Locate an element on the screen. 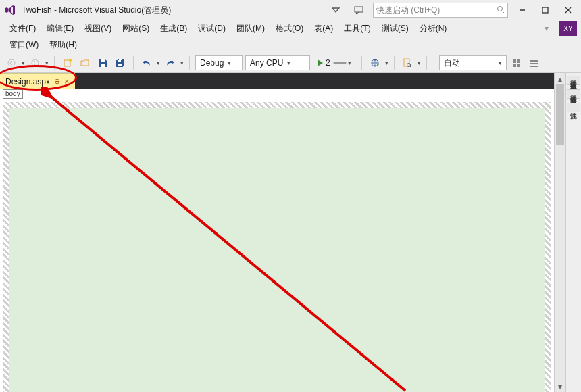 This screenshot has height=392, width=581. panel-team-explorer: 团队资源管理器 is located at coordinates (574, 94).